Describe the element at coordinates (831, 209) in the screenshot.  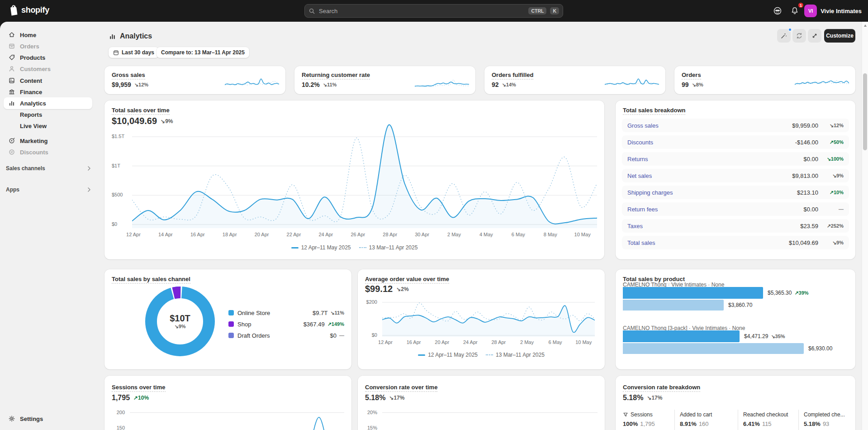
I see `delta-badge: —` at that location.